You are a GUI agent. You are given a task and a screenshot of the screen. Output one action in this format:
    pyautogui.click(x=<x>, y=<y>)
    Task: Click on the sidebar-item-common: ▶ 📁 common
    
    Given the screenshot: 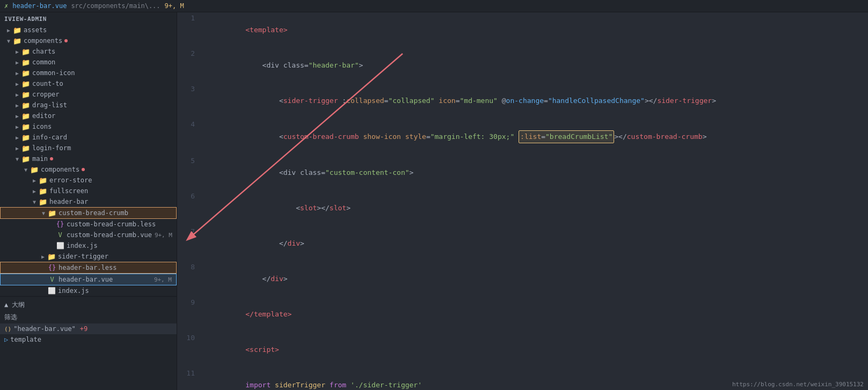 What is the action you would take?
    pyautogui.click(x=88, y=62)
    